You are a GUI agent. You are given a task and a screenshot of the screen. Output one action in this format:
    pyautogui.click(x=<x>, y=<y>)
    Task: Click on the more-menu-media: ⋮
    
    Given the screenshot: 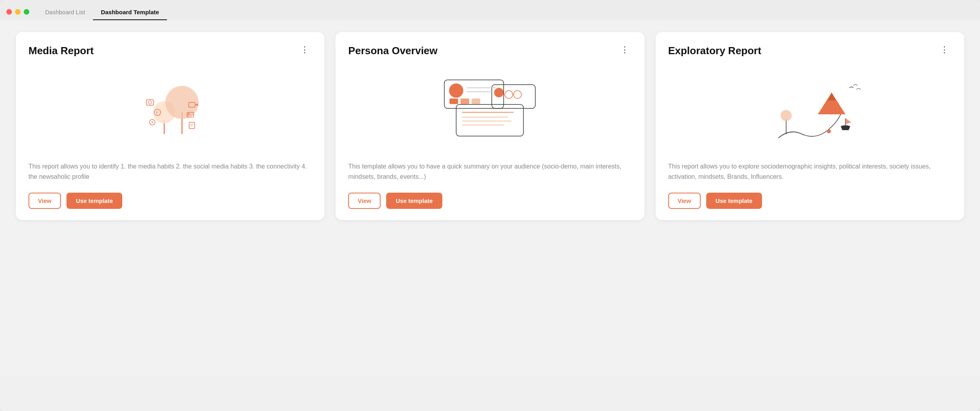 What is the action you would take?
    pyautogui.click(x=305, y=50)
    